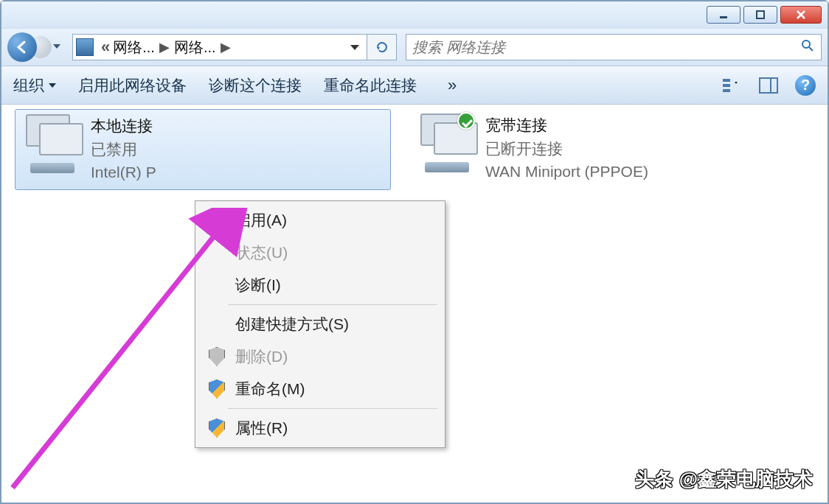 This screenshot has width=829, height=504. I want to click on menu-enable: 启用(A), so click(320, 220).